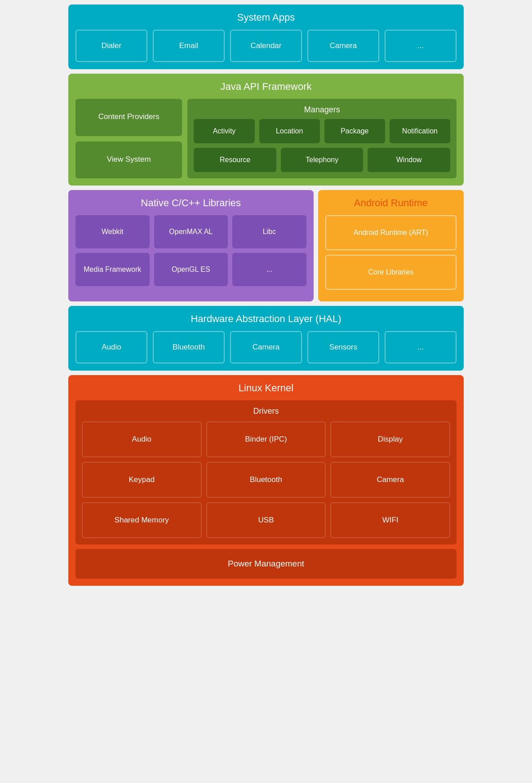 The image size is (532, 783). What do you see at coordinates (129, 118) in the screenshot?
I see `content-providers-cell: Content Providers` at bounding box center [129, 118].